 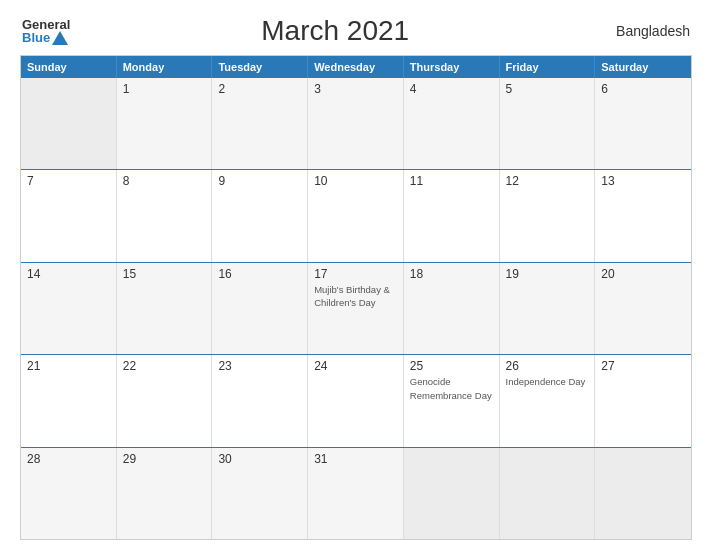 What do you see at coordinates (46, 24) in the screenshot?
I see `logo-general-text: General` at bounding box center [46, 24].